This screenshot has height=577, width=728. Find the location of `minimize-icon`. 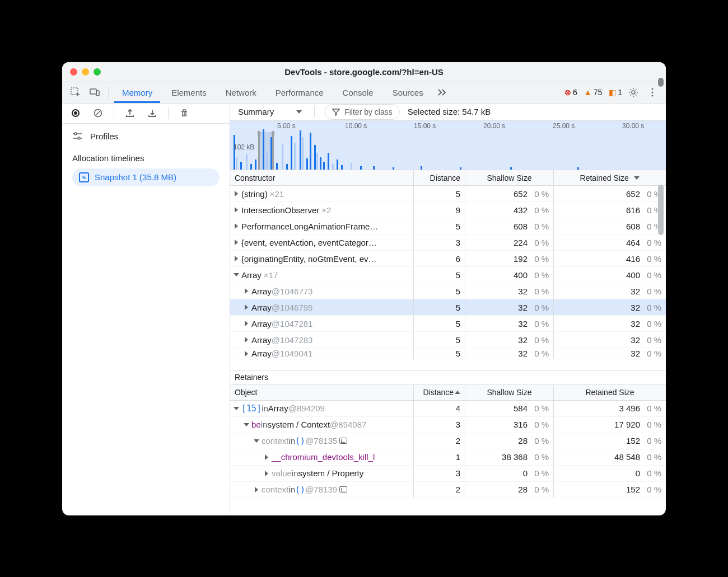

minimize-icon is located at coordinates (85, 72).